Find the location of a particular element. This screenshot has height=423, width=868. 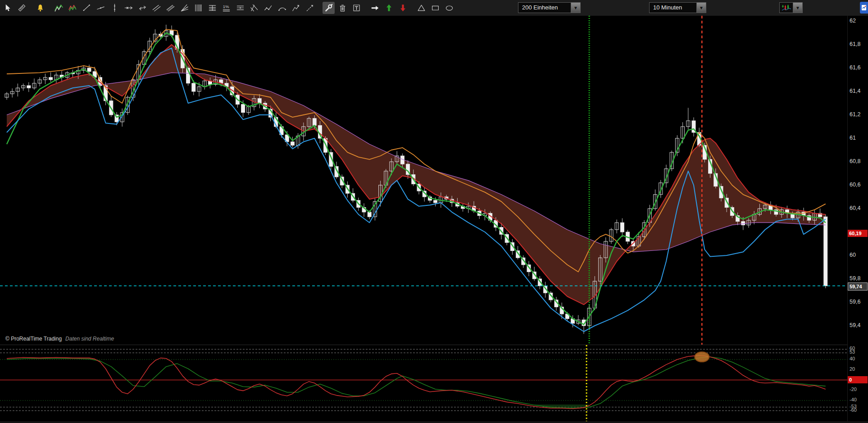

continue-forward-button is located at coordinates (375, 8).